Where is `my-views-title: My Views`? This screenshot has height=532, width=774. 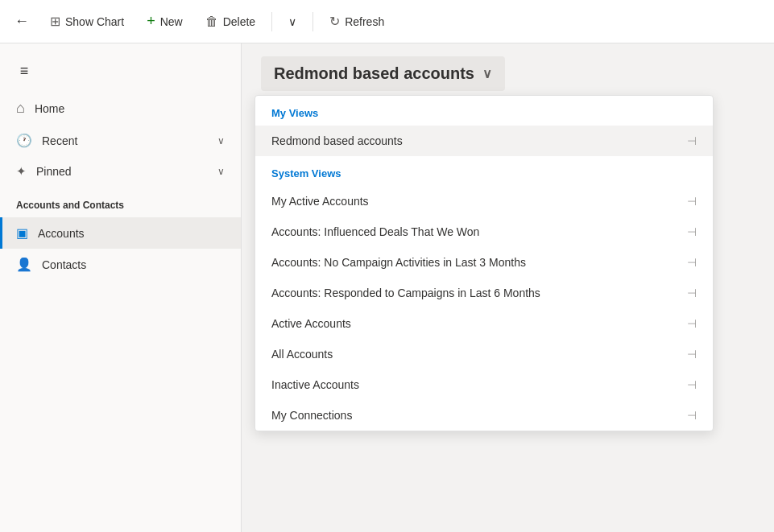
my-views-title: My Views is located at coordinates (484, 111).